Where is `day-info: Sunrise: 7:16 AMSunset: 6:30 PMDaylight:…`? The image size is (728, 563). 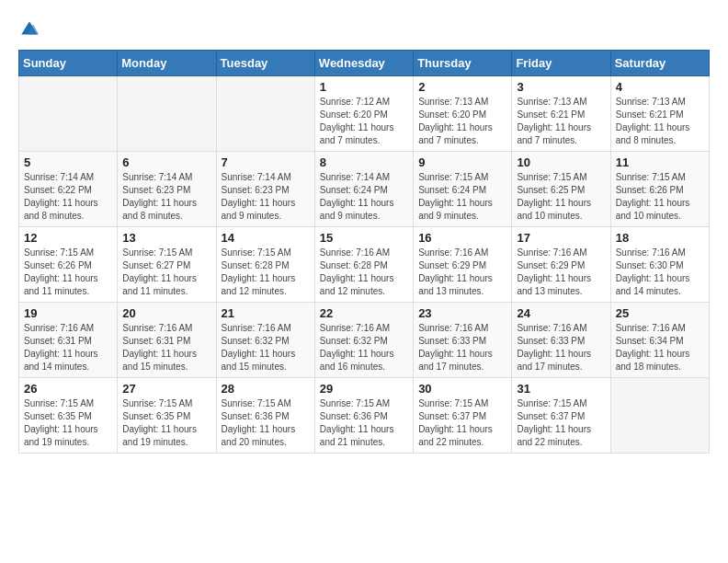
day-info: Sunrise: 7:16 AMSunset: 6:30 PMDaylight:… is located at coordinates (660, 272).